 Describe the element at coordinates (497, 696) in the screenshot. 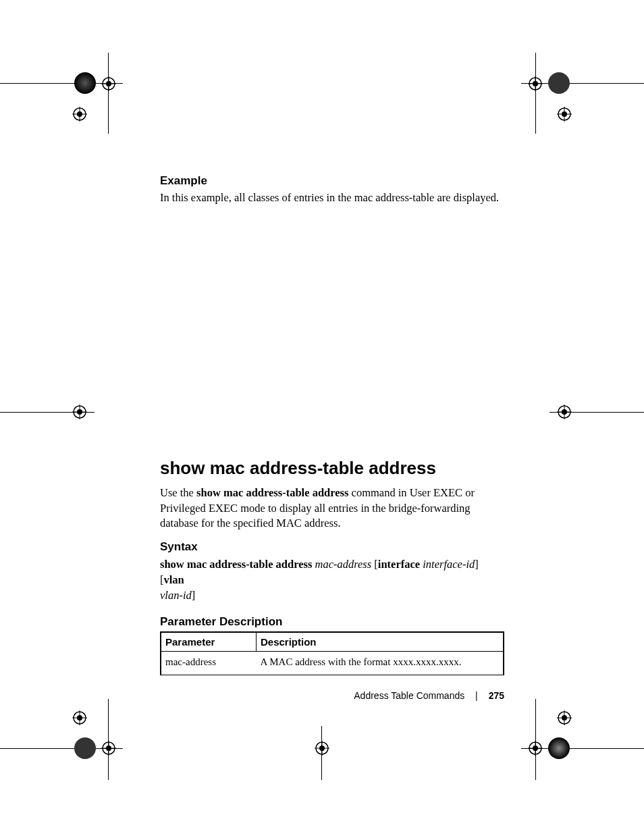

I see `page-number: 275` at that location.